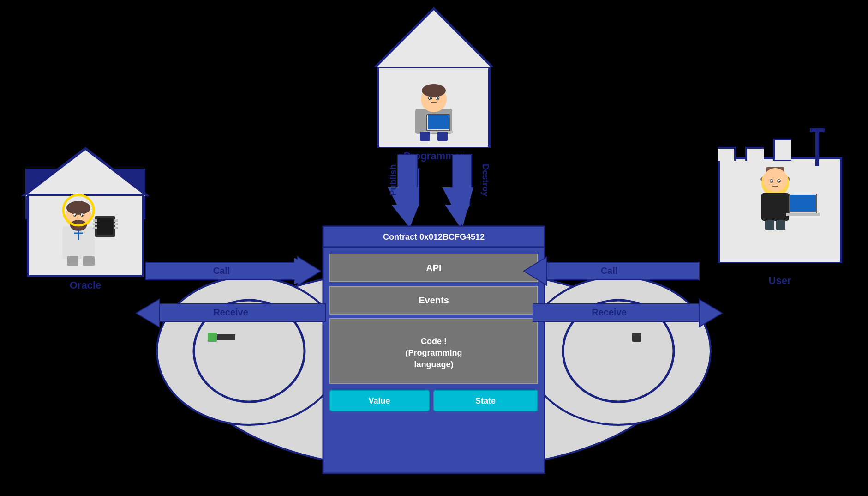 The image size is (868, 496). I want to click on svg-text: Code !, so click(434, 341).